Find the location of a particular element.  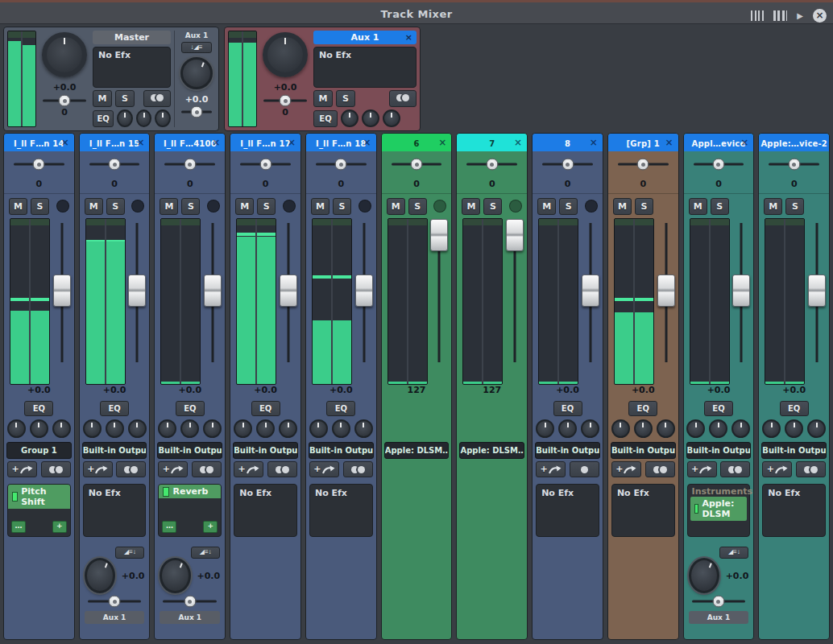

aux-eq-low-knob is located at coordinates (350, 118).